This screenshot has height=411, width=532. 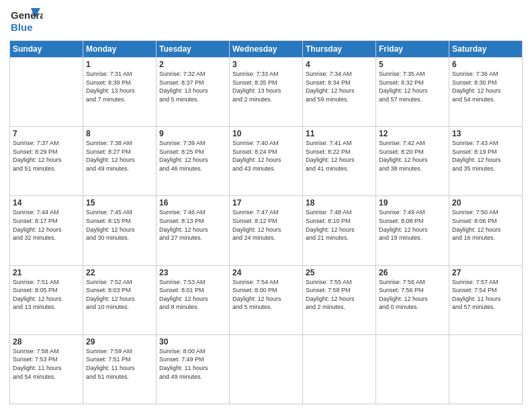 What do you see at coordinates (339, 64) in the screenshot?
I see `day-number: 4` at bounding box center [339, 64].